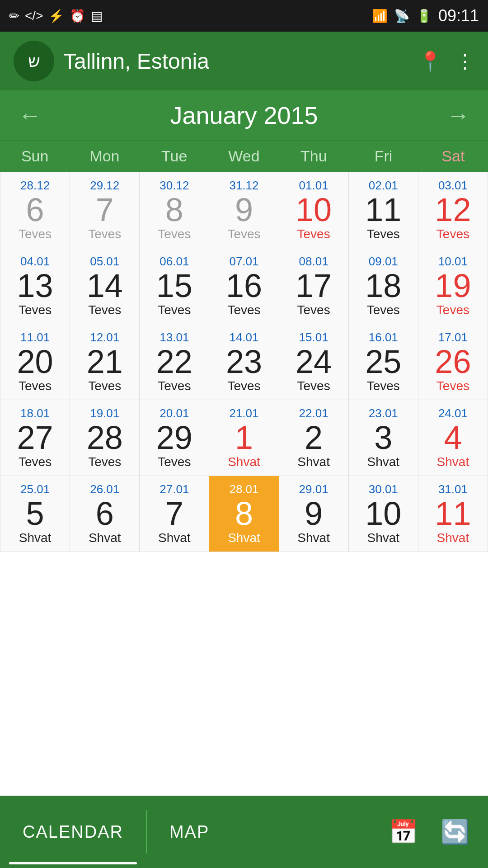  I want to click on map-tab: MAP, so click(189, 832).